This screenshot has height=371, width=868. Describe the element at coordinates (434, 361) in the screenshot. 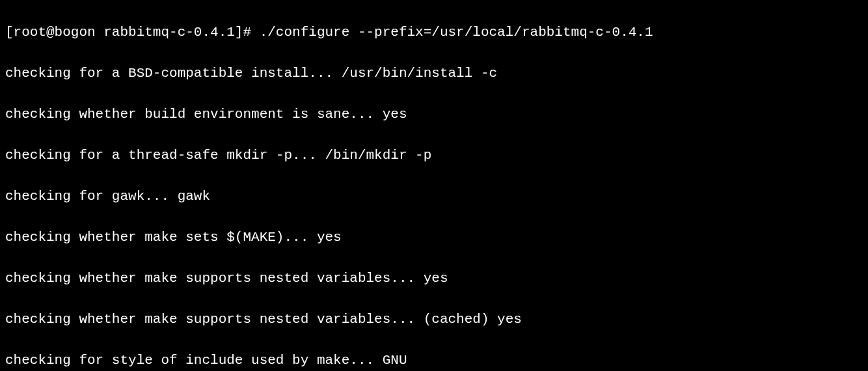

I see `terminal-line: checking for style of include used by ma…` at that location.